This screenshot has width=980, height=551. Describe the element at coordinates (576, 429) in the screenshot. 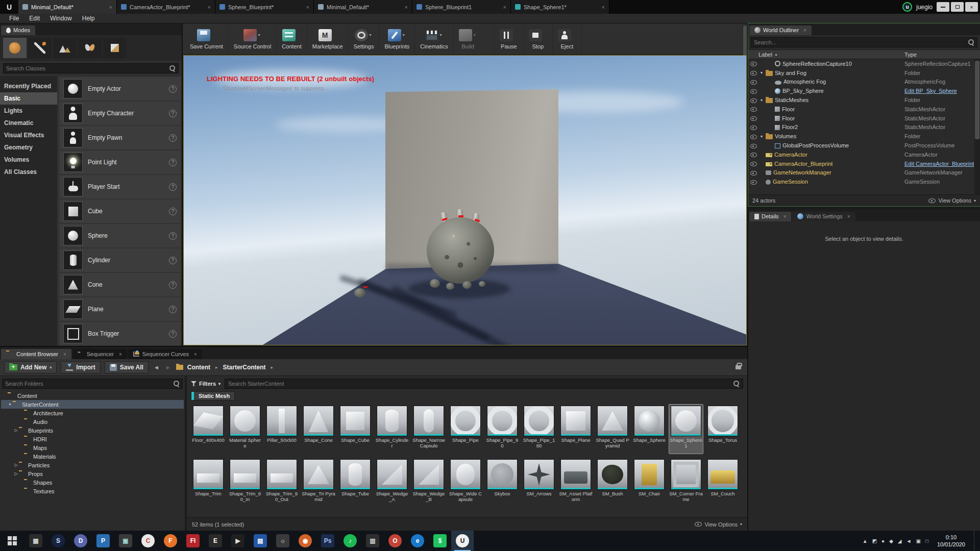

I see `Shape_Plane: Shape_Plane` at that location.